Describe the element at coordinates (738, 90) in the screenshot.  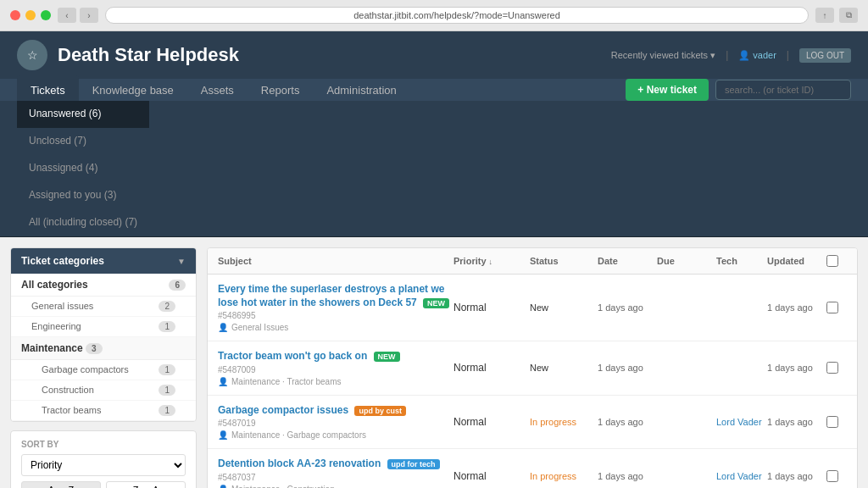
I see `nav-right: + New ticket` at that location.